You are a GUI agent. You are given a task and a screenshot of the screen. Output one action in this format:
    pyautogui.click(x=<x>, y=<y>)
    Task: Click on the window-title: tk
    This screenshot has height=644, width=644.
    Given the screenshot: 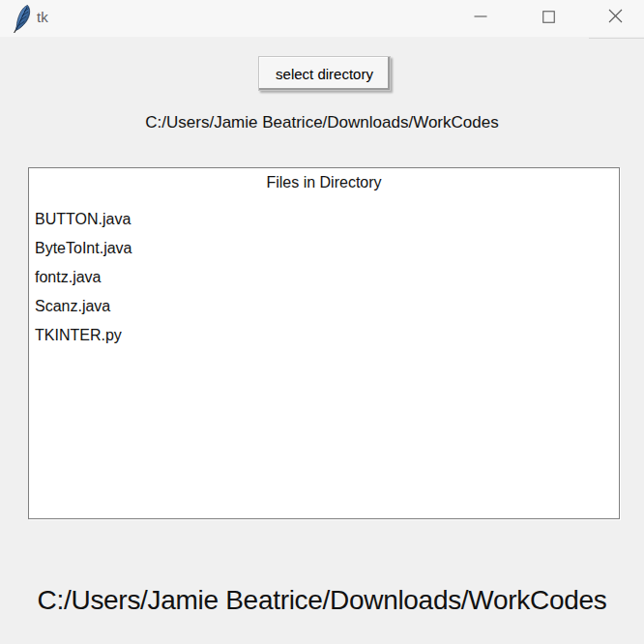 What is the action you would take?
    pyautogui.click(x=43, y=18)
    